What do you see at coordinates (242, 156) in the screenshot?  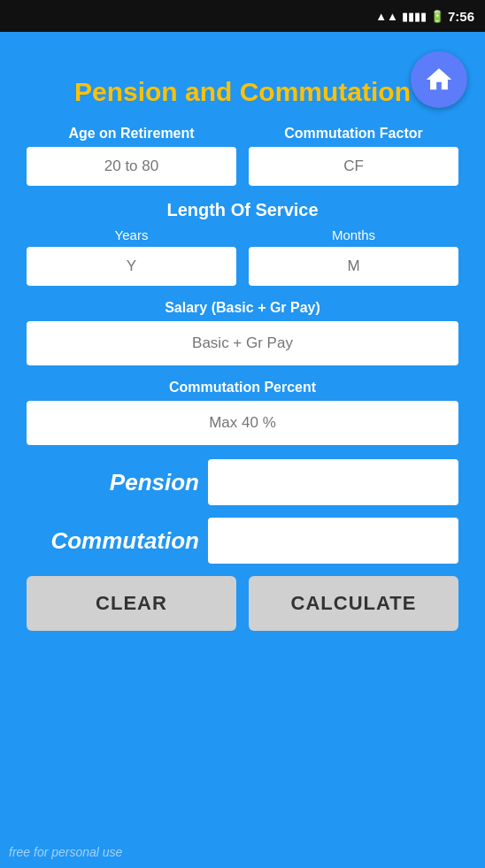 I see `age-cf-row: Age on Retirement Commutation Factor` at bounding box center [242, 156].